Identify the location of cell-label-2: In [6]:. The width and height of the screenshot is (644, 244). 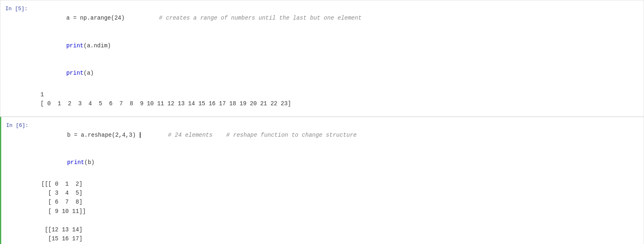
(20, 125).